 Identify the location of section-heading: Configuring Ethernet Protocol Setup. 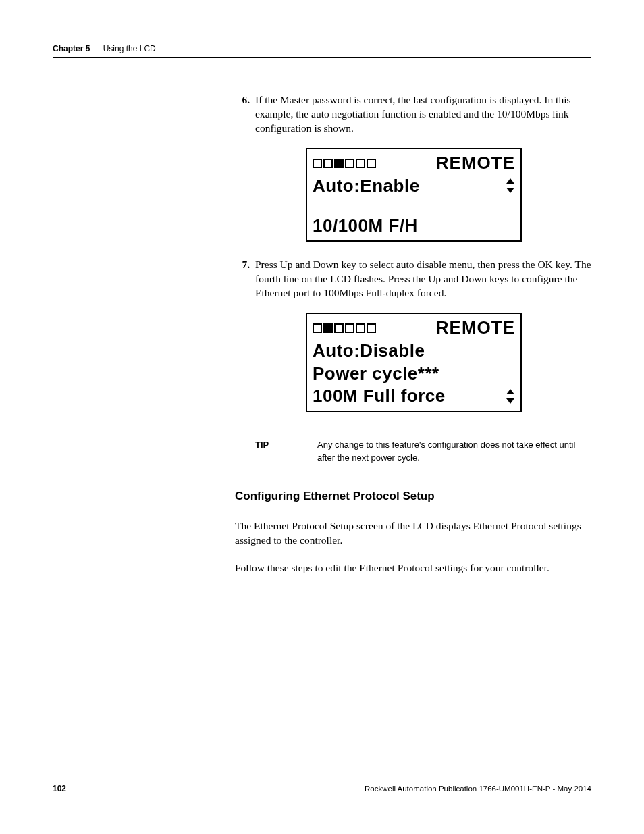
(414, 497).